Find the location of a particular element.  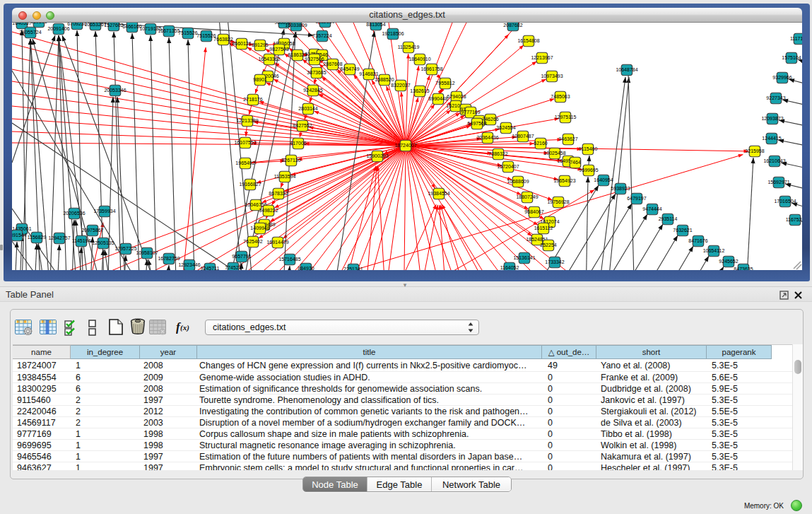

svg-text: 1575104 is located at coordinates (792, 58).